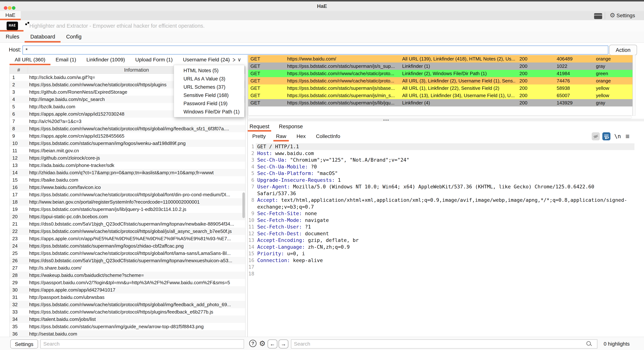  I want to click on nav-tab-config: Config, so click(74, 37).